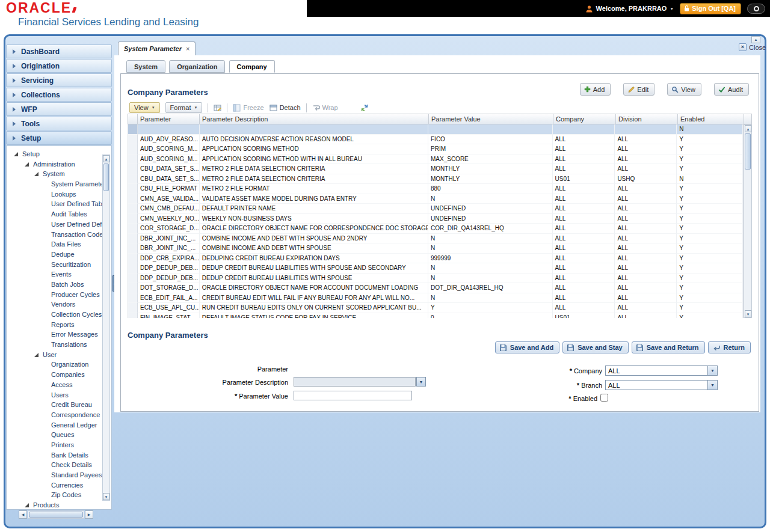 The height and width of the screenshot is (532, 770). Describe the element at coordinates (54, 325) in the screenshot. I see `tree-node-reports: Reports` at that location.